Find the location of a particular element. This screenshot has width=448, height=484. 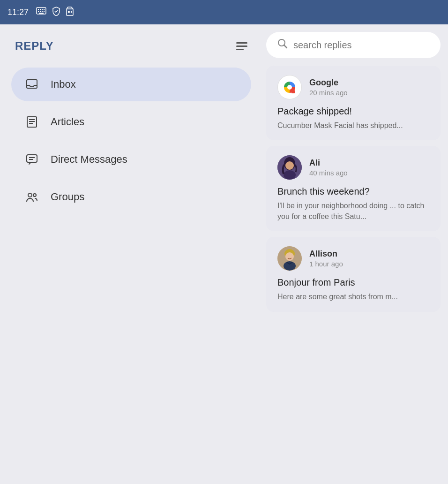

sd-card-icon is located at coordinates (70, 12).